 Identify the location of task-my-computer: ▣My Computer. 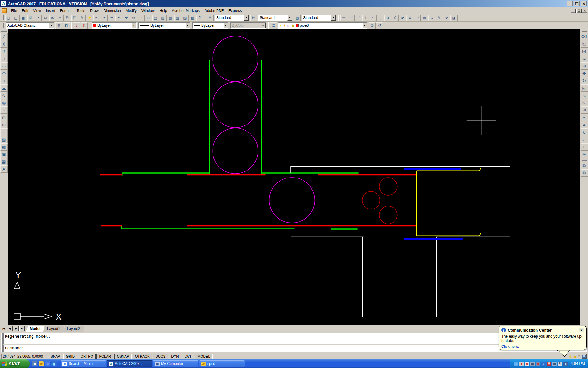
(176, 364).